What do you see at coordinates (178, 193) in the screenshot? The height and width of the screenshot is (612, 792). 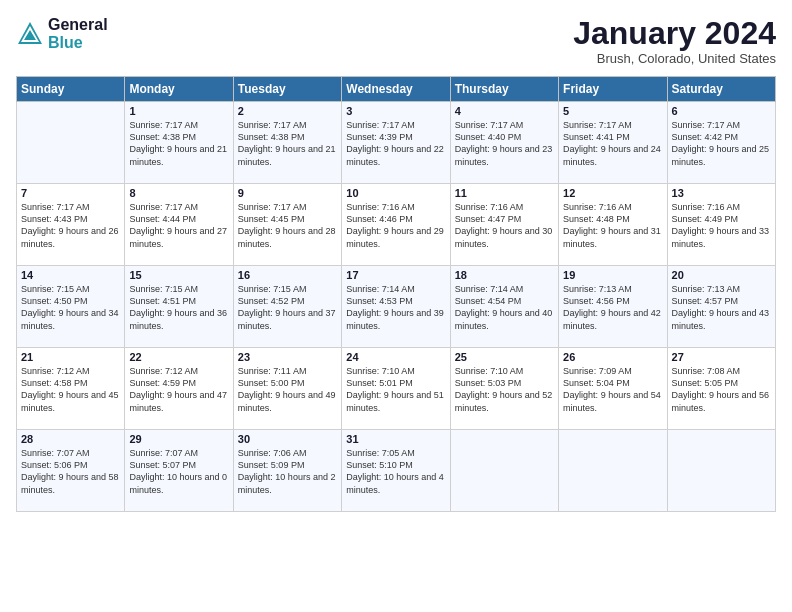 I see `day-number: 8` at bounding box center [178, 193].